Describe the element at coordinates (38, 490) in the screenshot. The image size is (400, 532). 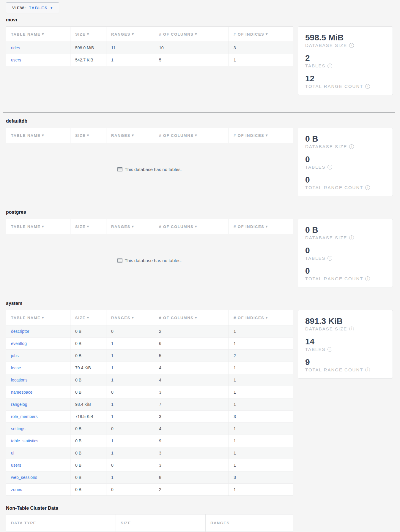
I see `table-name-cell: zones` at that location.